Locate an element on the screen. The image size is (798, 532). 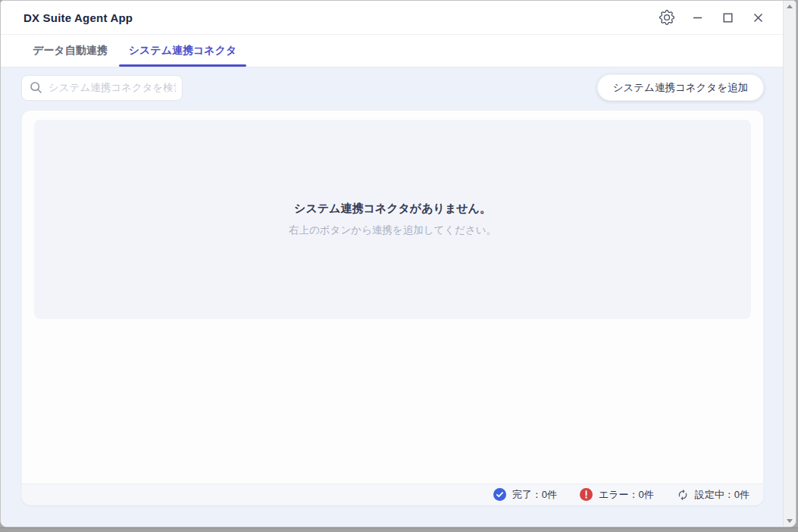
tab-system-connector: システム連携コネクタ is located at coordinates (183, 51).